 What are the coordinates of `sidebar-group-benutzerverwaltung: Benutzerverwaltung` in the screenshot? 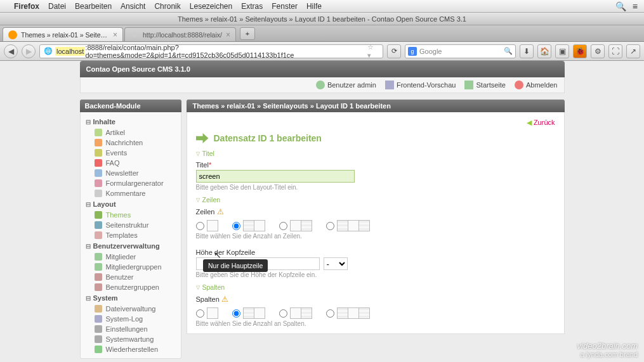 It's located at (131, 246).